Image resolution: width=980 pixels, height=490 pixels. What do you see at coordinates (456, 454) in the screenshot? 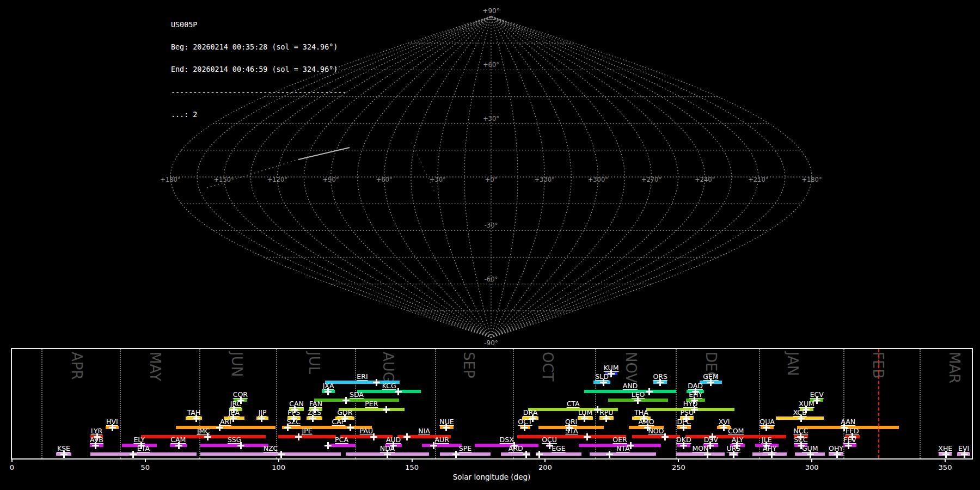
I see `peak-marker-SPE` at bounding box center [456, 454].